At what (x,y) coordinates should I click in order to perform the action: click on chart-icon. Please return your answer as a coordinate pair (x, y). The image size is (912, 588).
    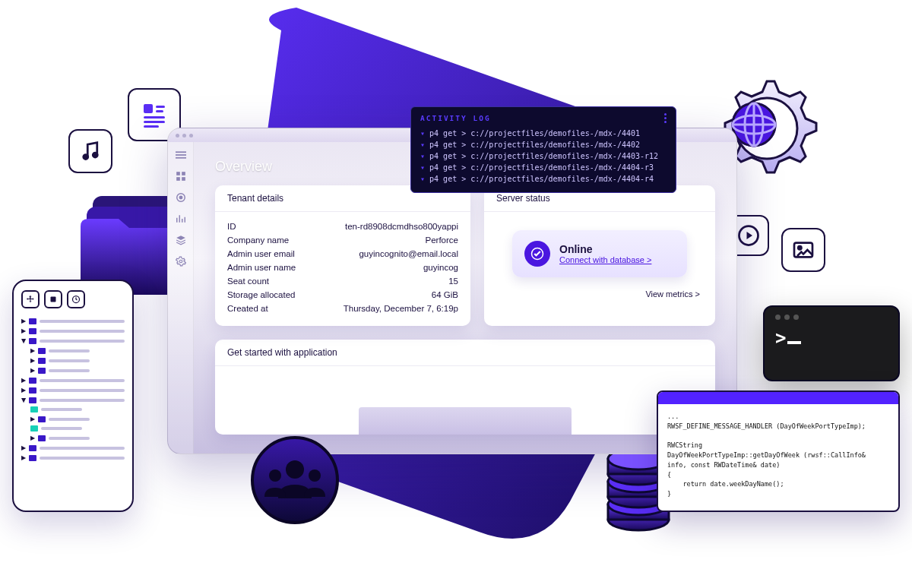
    Looking at the image, I should click on (181, 219).